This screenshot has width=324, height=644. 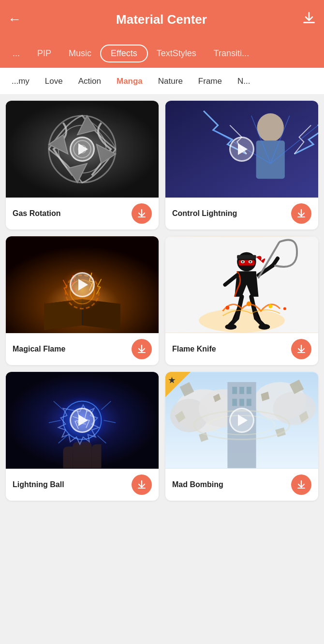 What do you see at coordinates (162, 81) in the screenshot?
I see `category-tabs: ...my Love Action Manga Nature Frame N..…` at bounding box center [162, 81].